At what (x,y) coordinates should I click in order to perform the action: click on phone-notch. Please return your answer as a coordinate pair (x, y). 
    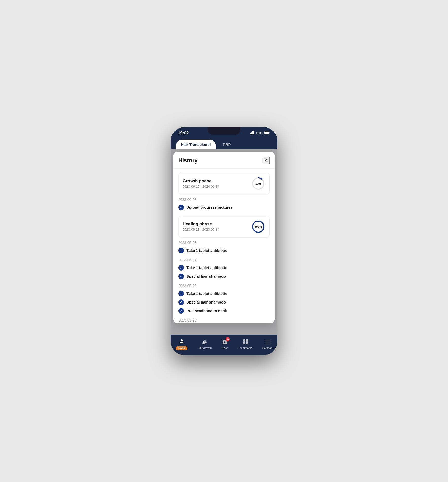
    Looking at the image, I should click on (224, 131).